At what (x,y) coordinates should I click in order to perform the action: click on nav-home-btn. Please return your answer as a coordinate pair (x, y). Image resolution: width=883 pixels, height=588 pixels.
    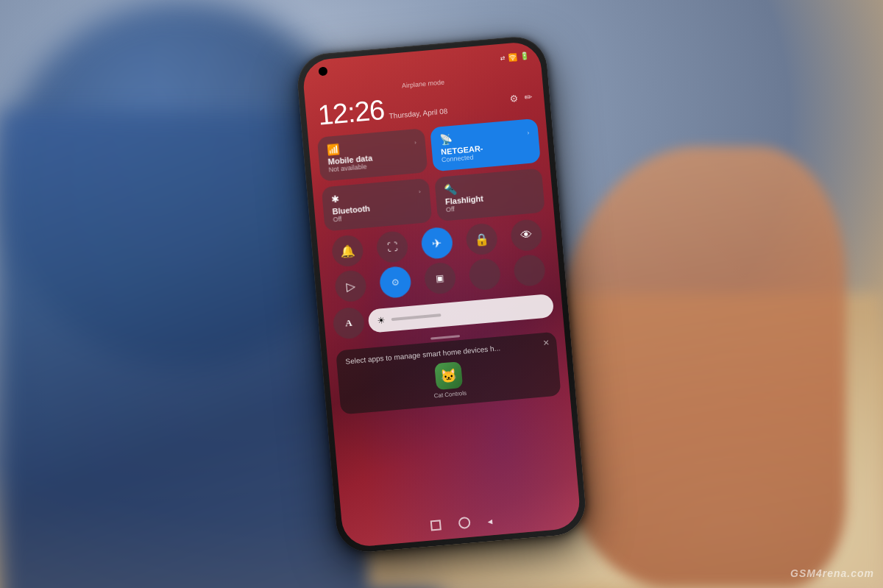
    Looking at the image, I should click on (464, 523).